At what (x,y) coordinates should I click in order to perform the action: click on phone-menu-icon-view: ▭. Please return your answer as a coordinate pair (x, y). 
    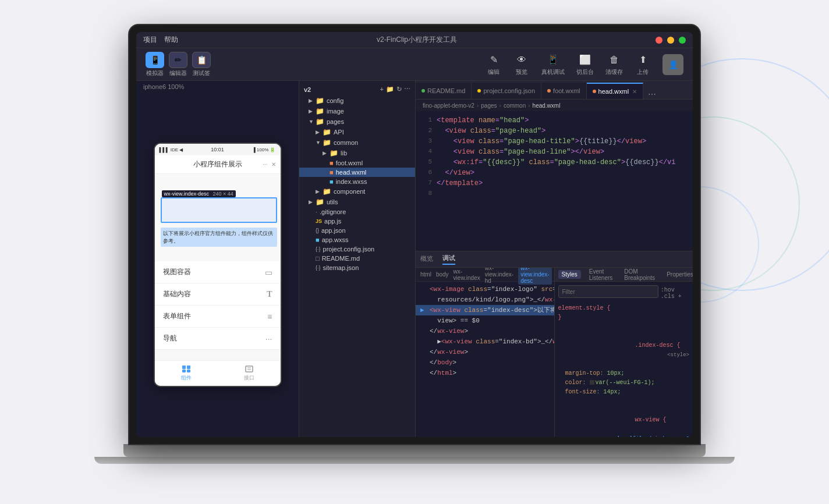
    Looking at the image, I should click on (269, 272).